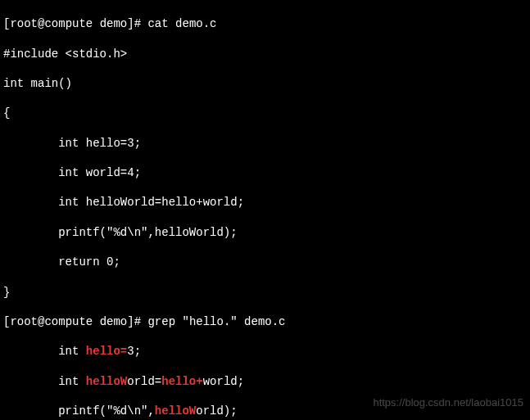  Describe the element at coordinates (182, 24) in the screenshot. I see `command-cat: cat demo.c` at that location.